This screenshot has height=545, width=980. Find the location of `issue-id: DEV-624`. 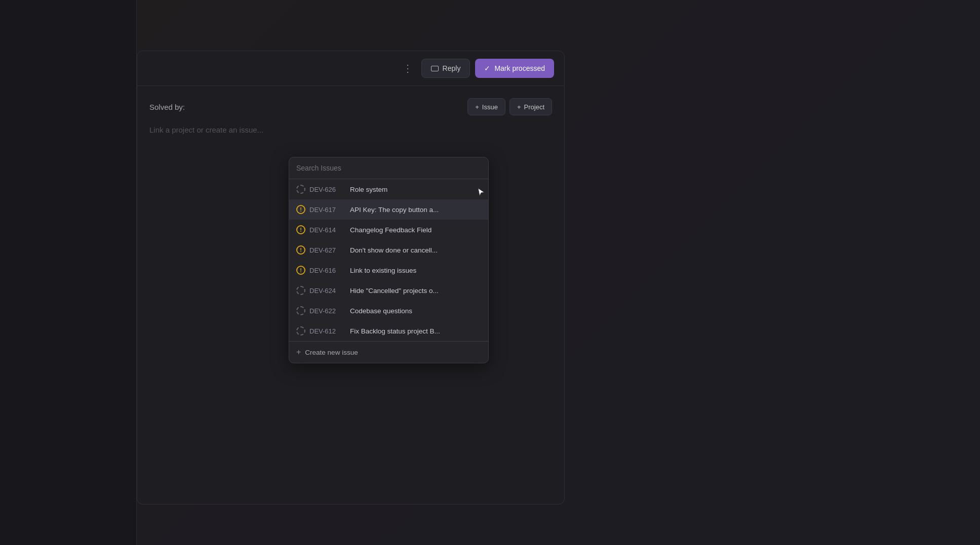

issue-id: DEV-624 is located at coordinates (328, 290).